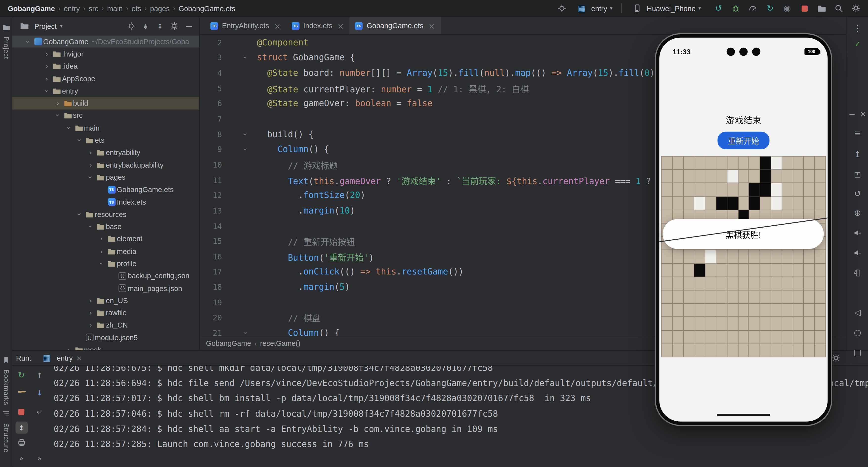 This screenshot has width=868, height=467. What do you see at coordinates (594, 8) in the screenshot?
I see `module-selector: ▦ entry ▾` at bounding box center [594, 8].